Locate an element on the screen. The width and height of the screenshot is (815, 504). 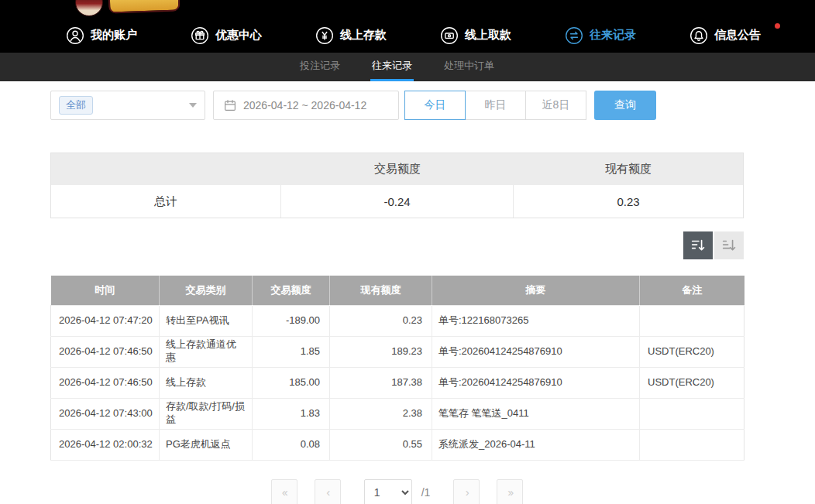
summary-total-transaction: -0.24 is located at coordinates (397, 201).